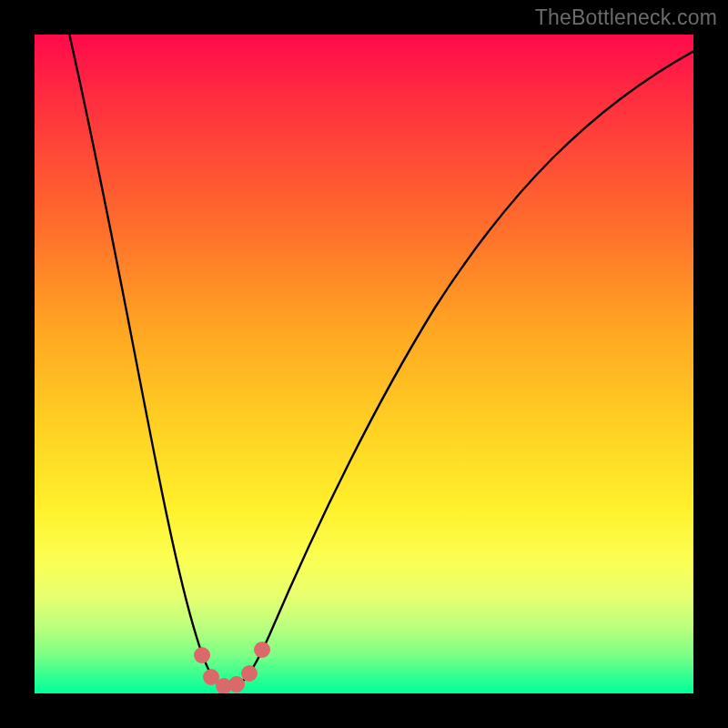 This screenshot has height=728, width=728. What do you see at coordinates (626, 18) in the screenshot?
I see `watermark-text: TheBottleneck.com` at bounding box center [626, 18].